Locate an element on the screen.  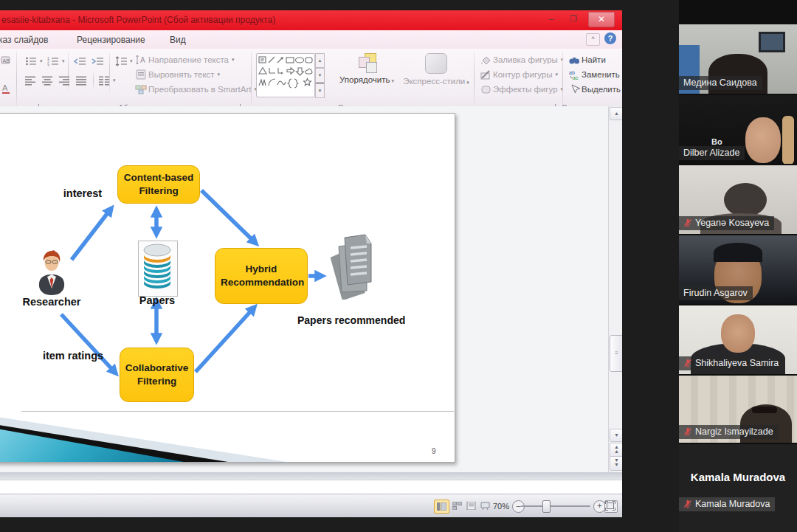
zoom-slider-track is located at coordinates (556, 506).